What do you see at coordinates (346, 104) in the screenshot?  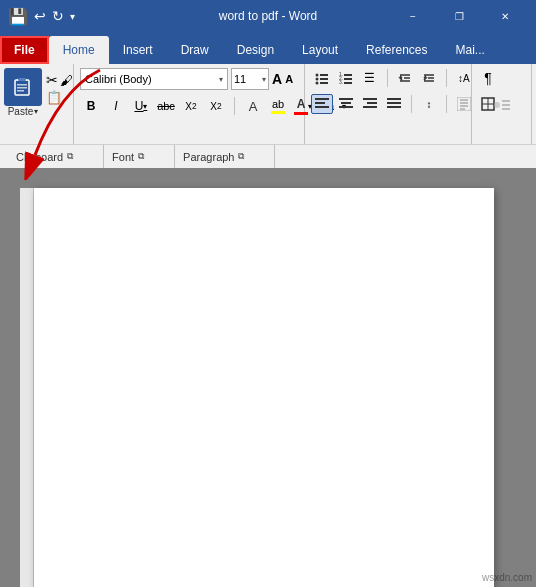 I see `align-center-btn` at bounding box center [346, 104].